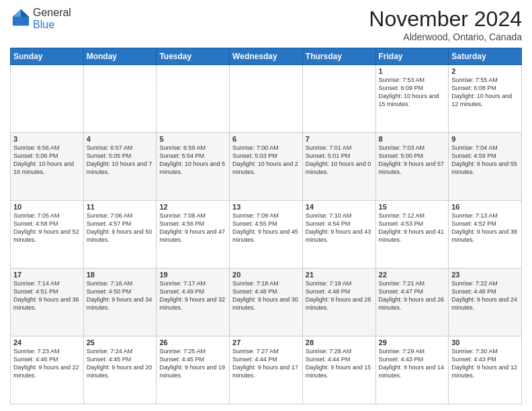  I want to click on day-info: Sunrise: 7:29 AM Sunset: 4:43 PM Dayligh…, so click(412, 364).